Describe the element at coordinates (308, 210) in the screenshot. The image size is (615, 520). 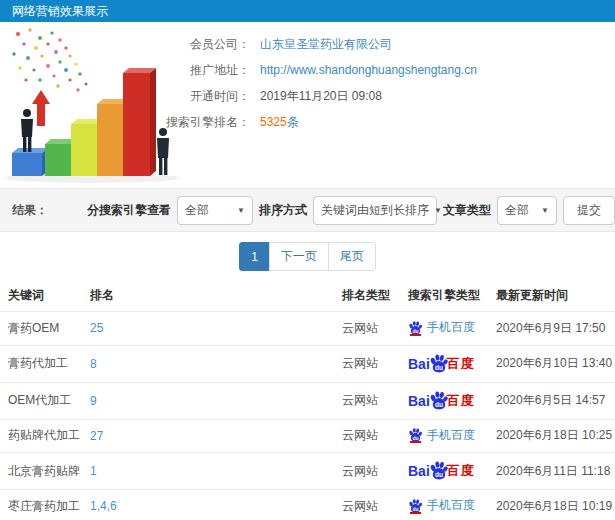
I see `filter-bar: 结果： 分搜索引擎查看 全部 ▼ 排序方式 关键词由短到长排序 ▼ 文章类型 全…` at that location.